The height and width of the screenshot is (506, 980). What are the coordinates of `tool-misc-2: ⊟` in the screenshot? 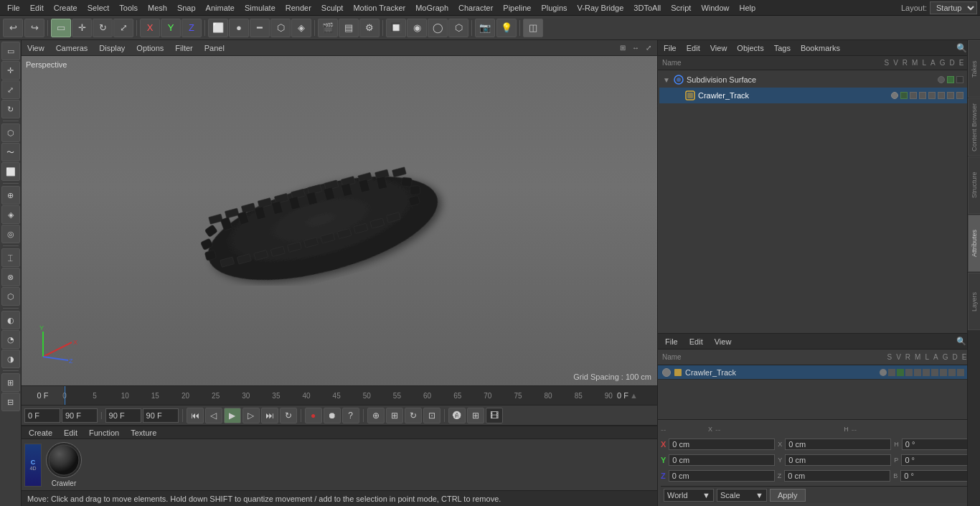 It's located at (11, 402).